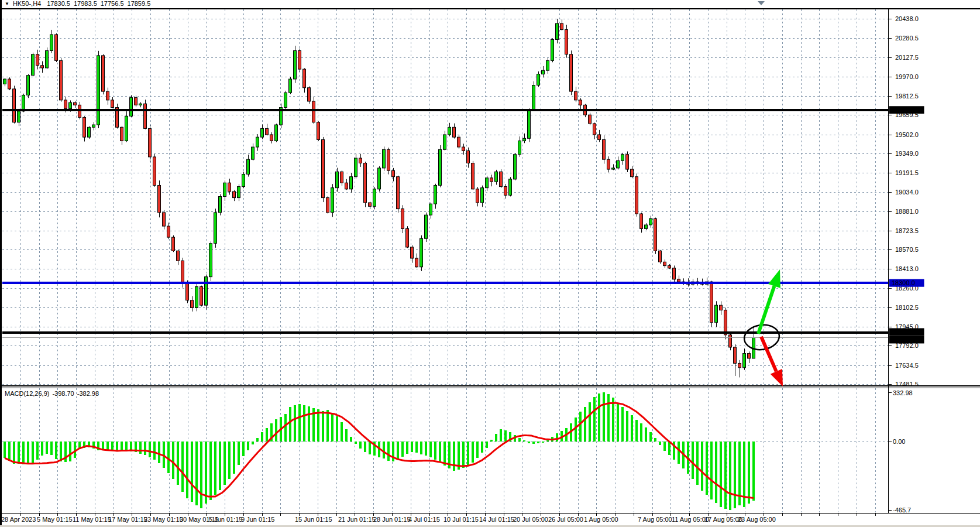  What do you see at coordinates (902, 510) in the screenshot?
I see `macd-tick: -465.7` at bounding box center [902, 510].